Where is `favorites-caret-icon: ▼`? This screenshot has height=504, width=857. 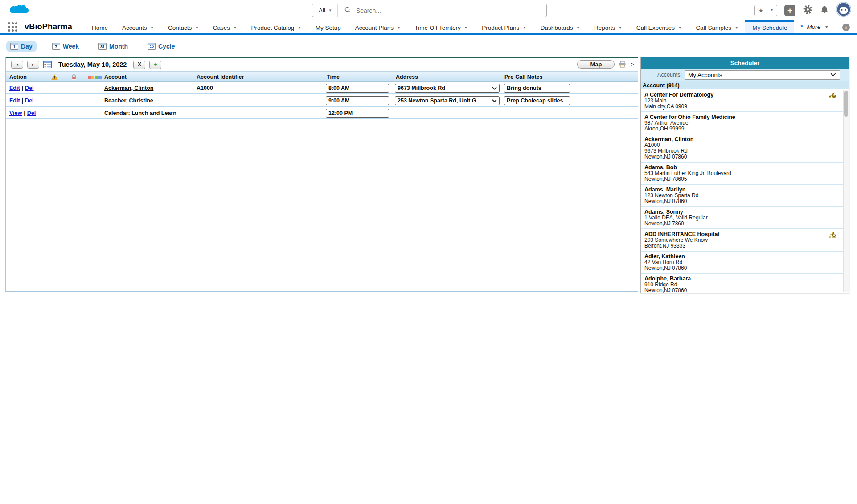
favorites-caret-icon: ▼ is located at coordinates (772, 11).